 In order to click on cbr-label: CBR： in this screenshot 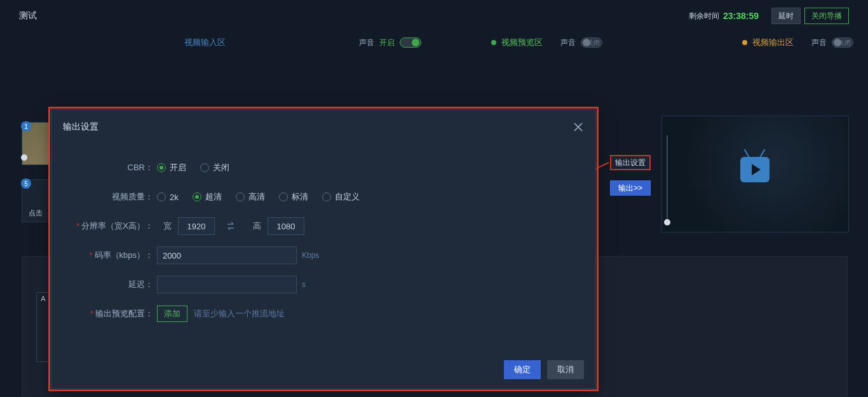, I will do `click(110, 168)`.